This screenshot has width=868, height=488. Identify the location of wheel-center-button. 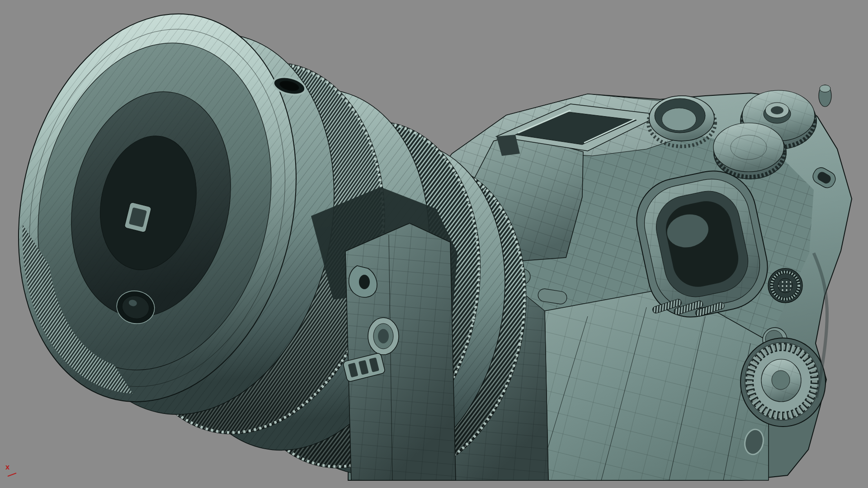
(781, 380).